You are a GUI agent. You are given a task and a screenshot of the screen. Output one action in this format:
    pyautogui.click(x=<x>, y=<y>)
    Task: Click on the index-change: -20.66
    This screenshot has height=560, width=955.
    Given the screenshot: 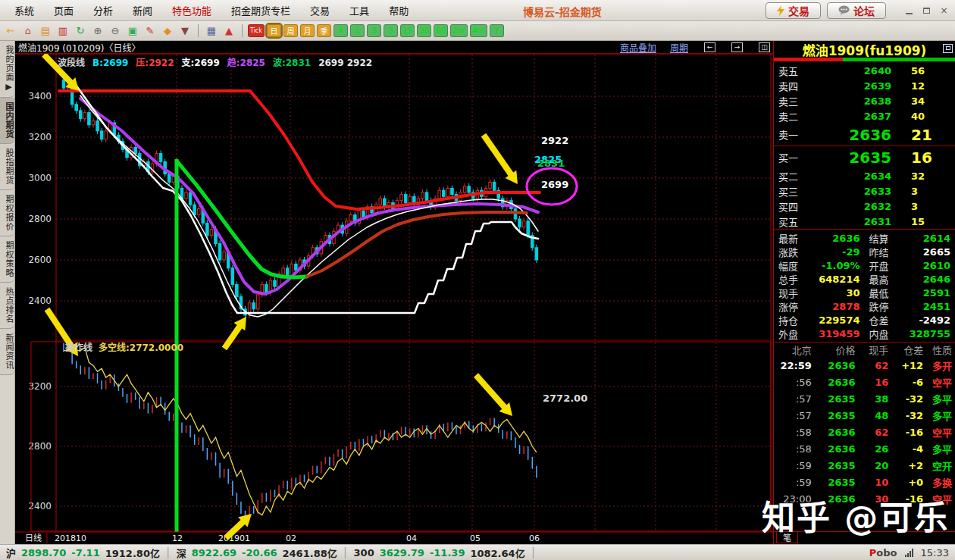 What is the action you would take?
    pyautogui.click(x=259, y=553)
    